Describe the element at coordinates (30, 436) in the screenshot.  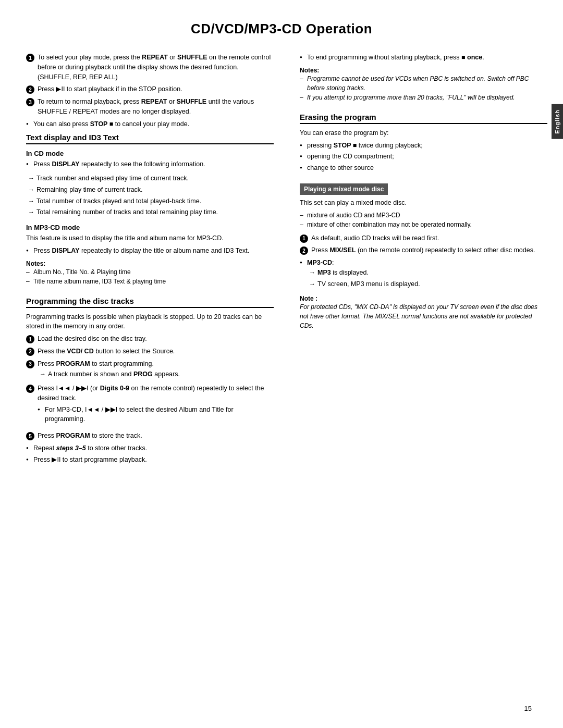
I see `prog-num-5: 5` at that location.